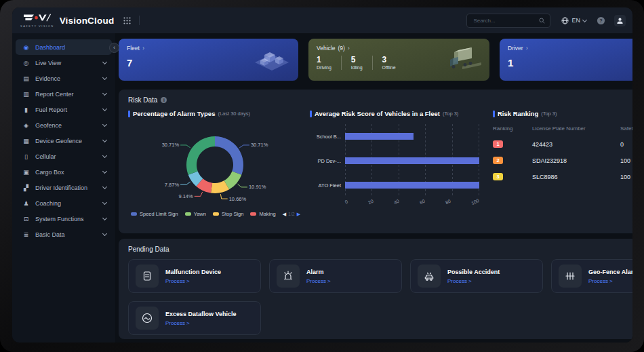 The width and height of the screenshot is (644, 352). Describe the element at coordinates (64, 94) in the screenshot. I see `sidebar-item-report-center: ▥Report Center` at that location.